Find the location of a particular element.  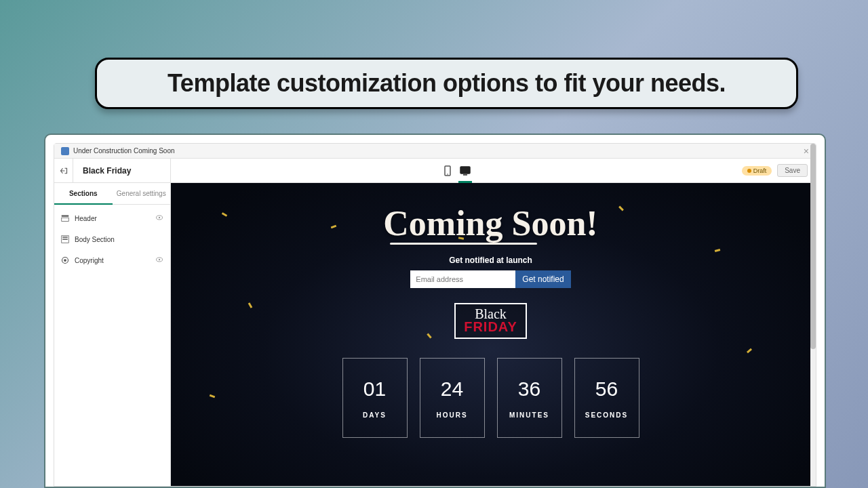

section-list: Header Body Section Copyright is located at coordinates (113, 239).